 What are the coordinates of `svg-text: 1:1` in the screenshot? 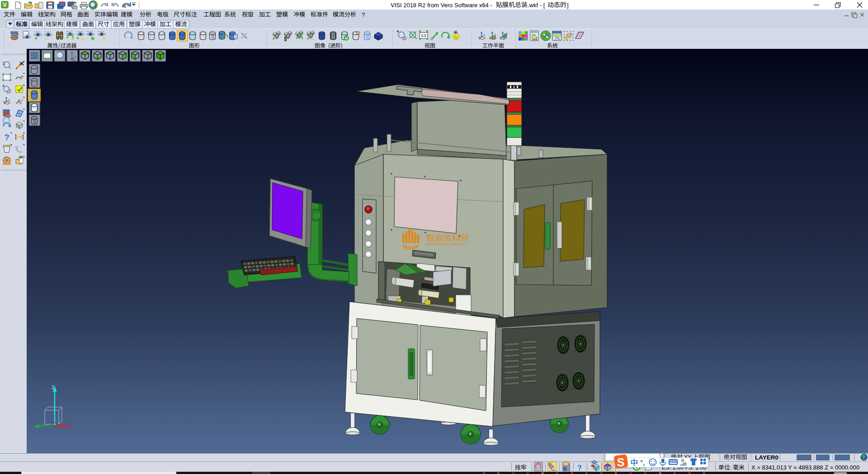 It's located at (424, 35).